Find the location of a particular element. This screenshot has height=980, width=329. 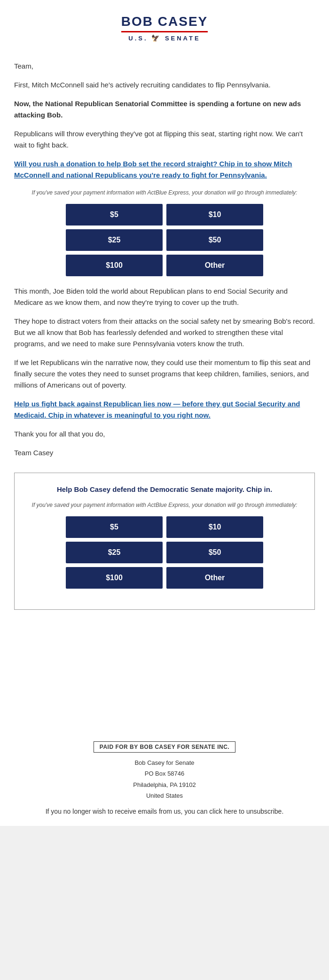

donate-other-btn-1: Other is located at coordinates (215, 265).